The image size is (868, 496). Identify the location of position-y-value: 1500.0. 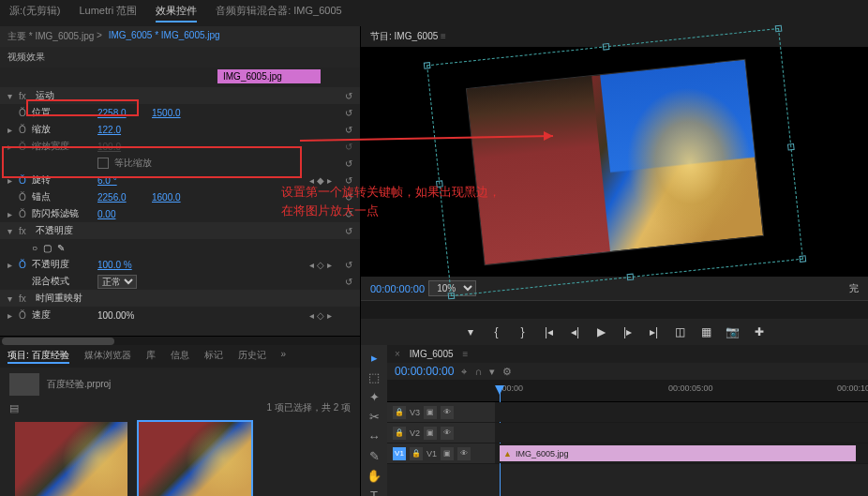
(167, 113).